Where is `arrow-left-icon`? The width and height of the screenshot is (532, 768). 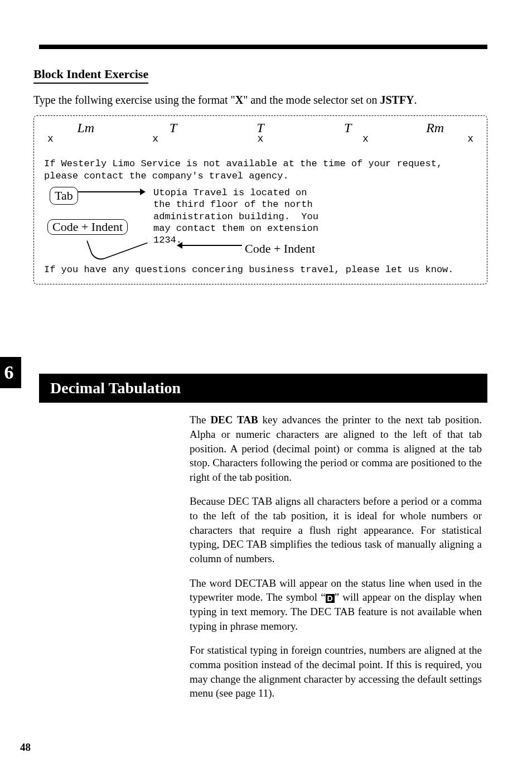 arrow-left-icon is located at coordinates (210, 245).